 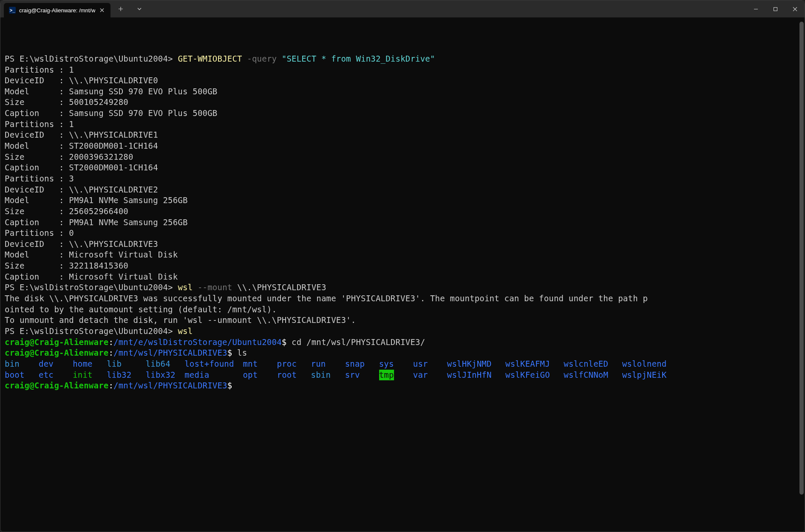 What do you see at coordinates (99, 211) in the screenshot?
I see `output-value: 256052966400` at bounding box center [99, 211].